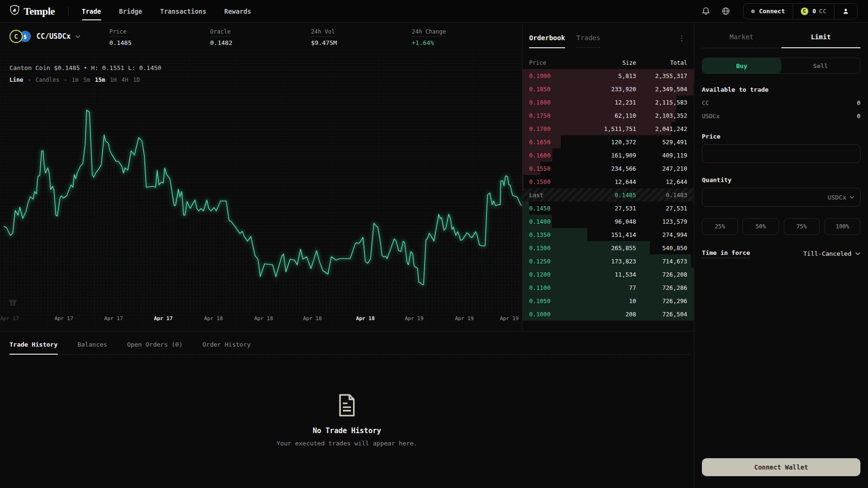 This screenshot has height=488, width=868. I want to click on orderbook-bid-row: 0.1250173,823714,673, so click(608, 261).